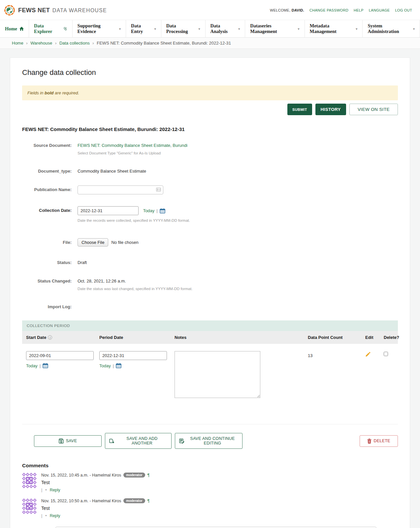 The image size is (420, 528). What do you see at coordinates (75, 43) in the screenshot?
I see `breadcrumb-data-collections: Data collections` at bounding box center [75, 43].